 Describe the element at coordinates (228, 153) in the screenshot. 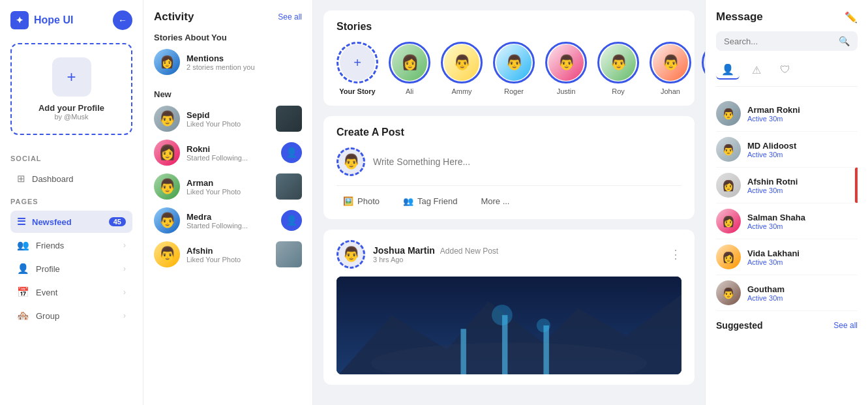

I see `activity-item-rokni: 👩 Rokni Started Following... 👤` at that location.